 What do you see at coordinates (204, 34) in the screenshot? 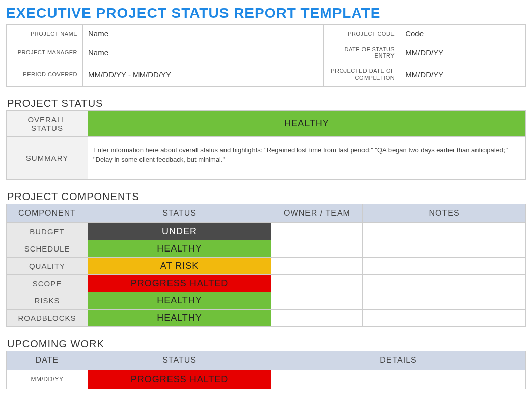
I see `project-name-value: Name` at bounding box center [204, 34].